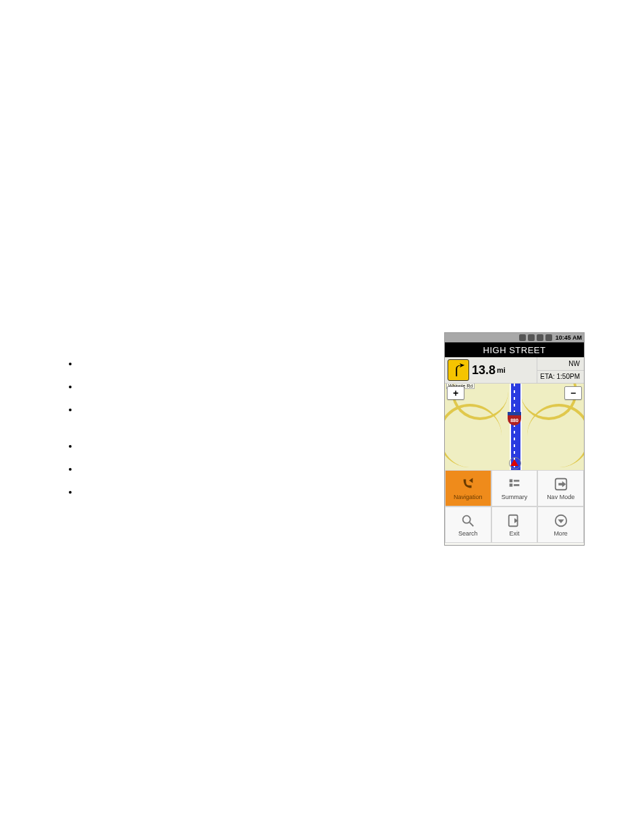 This screenshot has height=834, width=644. What do you see at coordinates (514, 427) in the screenshot?
I see `map-view: 880 Whipple Rd + −` at bounding box center [514, 427].